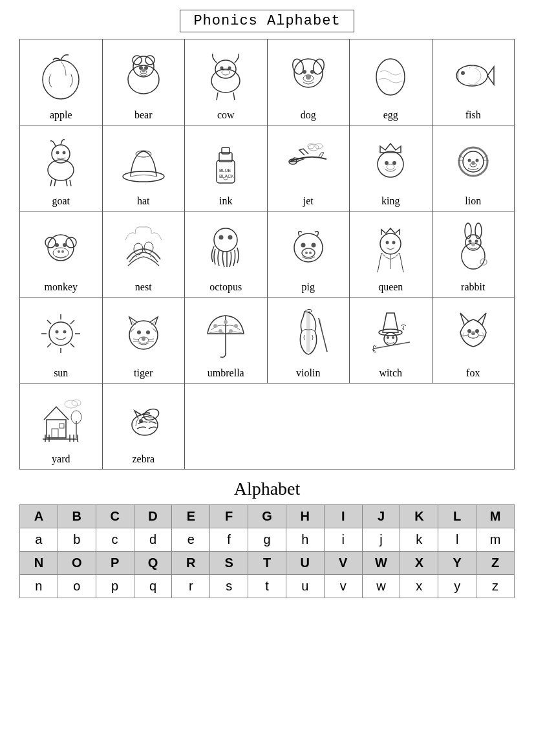 Image resolution: width=534 pixels, height=756 pixels. What do you see at coordinates (308, 83) in the screenshot?
I see `cell-dog: dog` at bounding box center [308, 83].